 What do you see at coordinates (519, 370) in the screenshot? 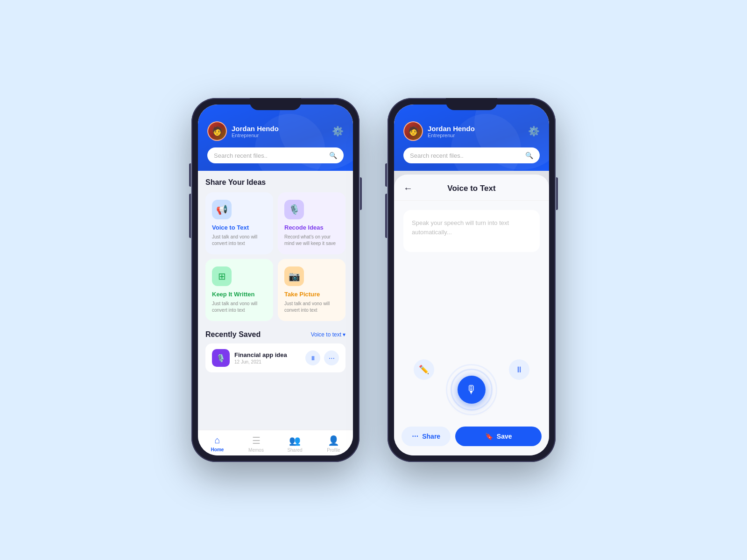
I see `pause-ctrl-button: ⏸` at bounding box center [519, 370].